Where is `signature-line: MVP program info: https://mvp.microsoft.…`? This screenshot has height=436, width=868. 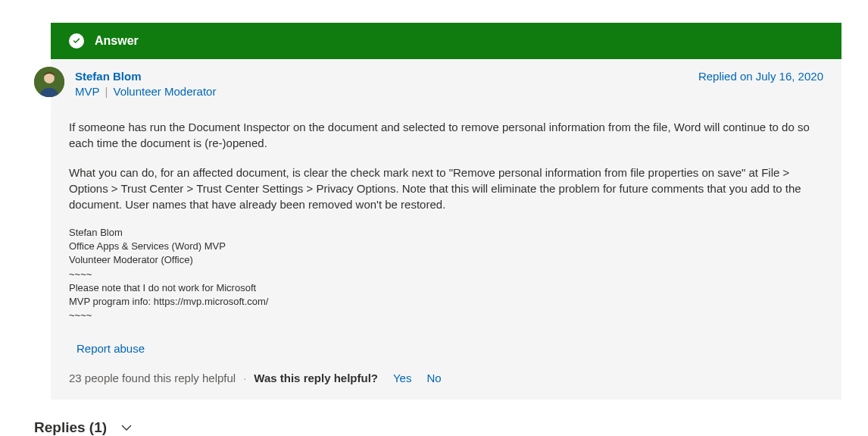
signature-line: MVP program info: https://mvp.microsoft.… is located at coordinates (446, 302).